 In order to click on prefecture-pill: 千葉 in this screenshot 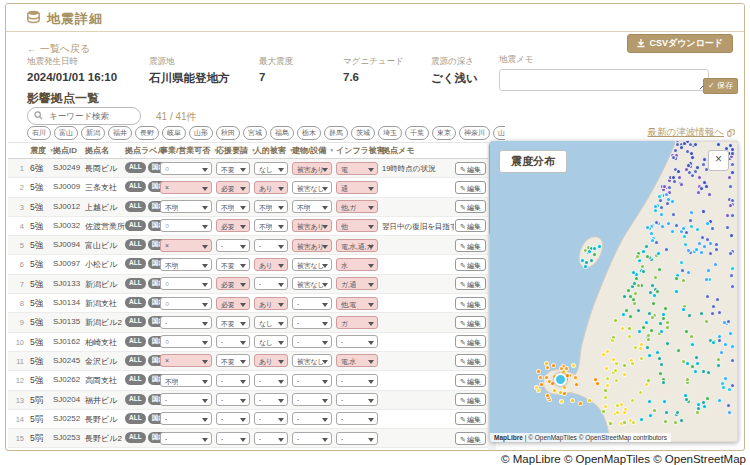, I will do `click(417, 133)`.